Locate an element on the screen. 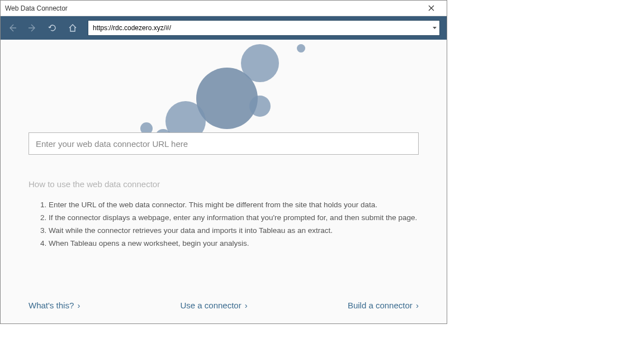  address-bar is located at coordinates (264, 28).